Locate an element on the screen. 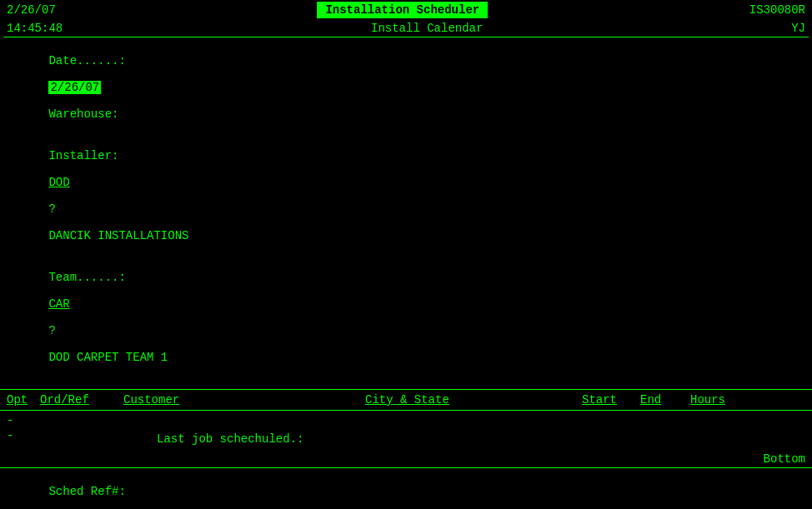 The image size is (812, 509). col-header-city: City & State is located at coordinates (474, 400).